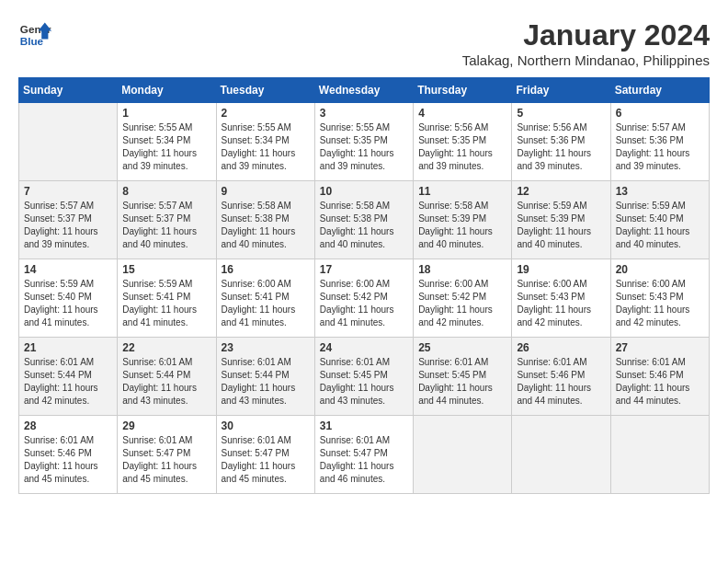 This screenshot has height=563, width=728. What do you see at coordinates (586, 35) in the screenshot?
I see `month-title: January 2024` at bounding box center [586, 35].